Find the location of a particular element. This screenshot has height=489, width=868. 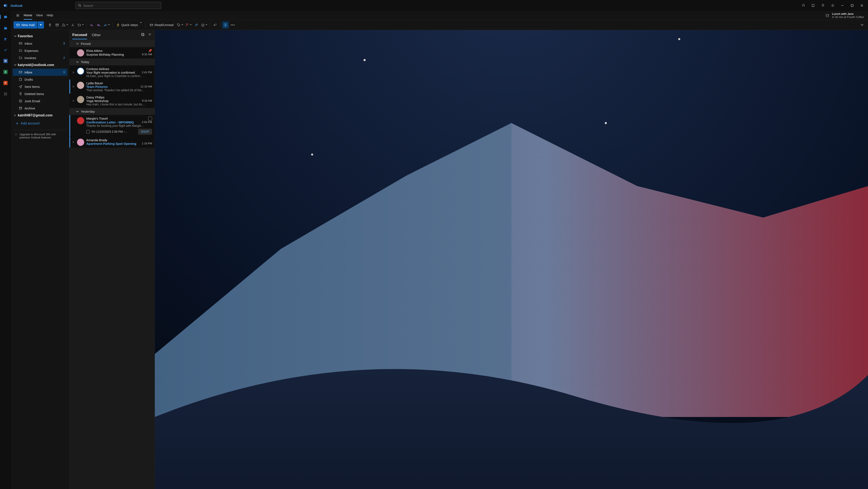

ribbon-tab-view: View is located at coordinates (39, 16).